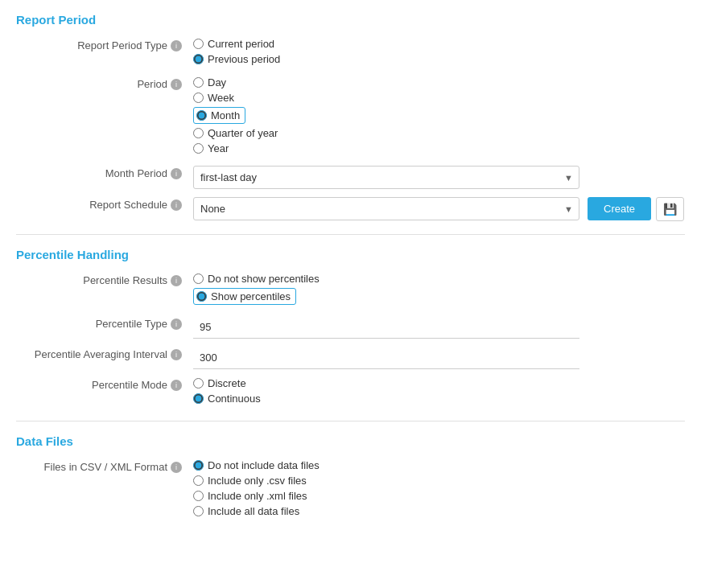  What do you see at coordinates (351, 327) in the screenshot?
I see `percentile-type-row: Percentile Type i` at bounding box center [351, 327].